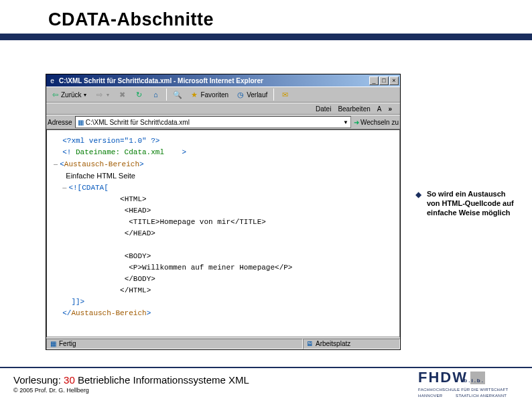  I want to click on slide-footer: Vorlesung: 30 Betriebliche Informationss…, so click(266, 383).